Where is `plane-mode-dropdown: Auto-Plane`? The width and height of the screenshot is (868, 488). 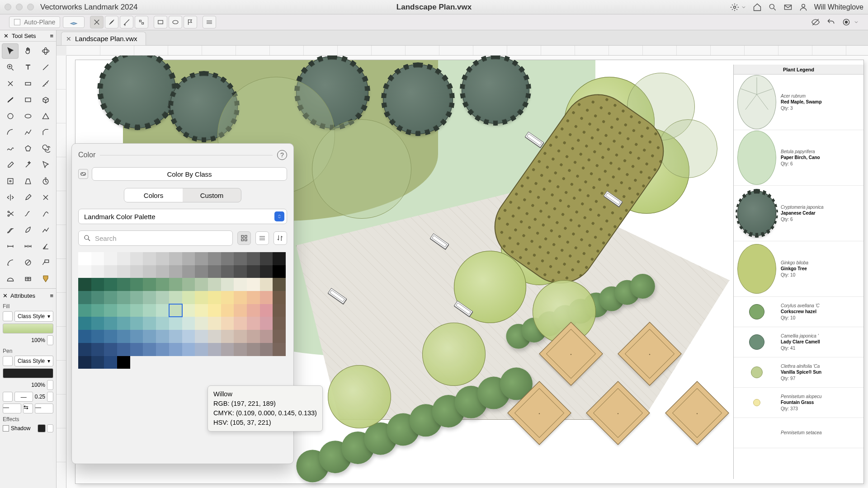
plane-mode-dropdown: Auto-Plane is located at coordinates (34, 22).